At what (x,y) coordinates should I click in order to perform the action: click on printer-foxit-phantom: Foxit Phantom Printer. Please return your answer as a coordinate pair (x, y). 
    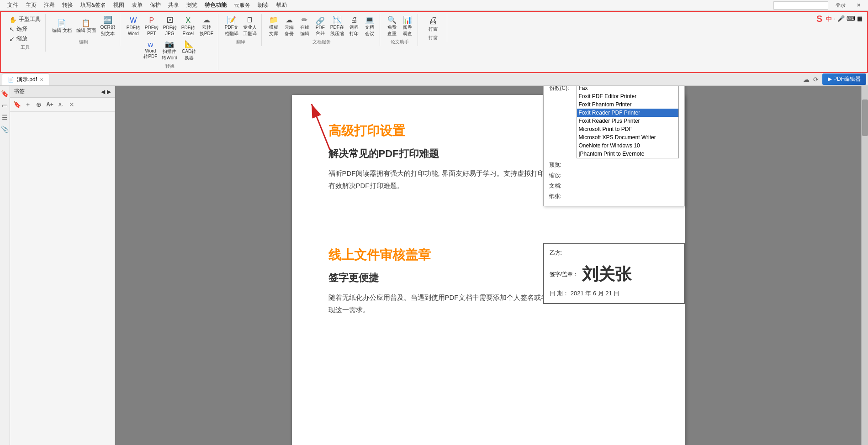
    Looking at the image, I should click on (628, 105).